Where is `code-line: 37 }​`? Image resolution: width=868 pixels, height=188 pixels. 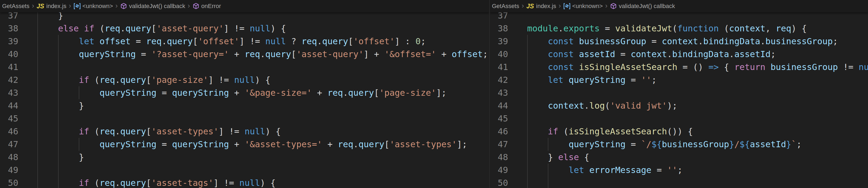
code-line: 37 }​ is located at coordinates (245, 17).